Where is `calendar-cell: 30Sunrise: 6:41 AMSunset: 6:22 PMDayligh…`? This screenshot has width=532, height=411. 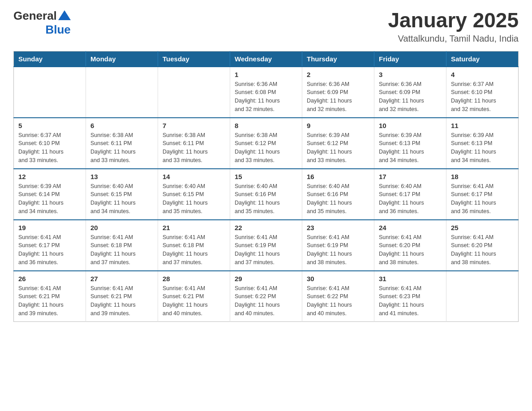
calendar-cell: 30Sunrise: 6:41 AMSunset: 6:22 PMDayligh… is located at coordinates (339, 296).